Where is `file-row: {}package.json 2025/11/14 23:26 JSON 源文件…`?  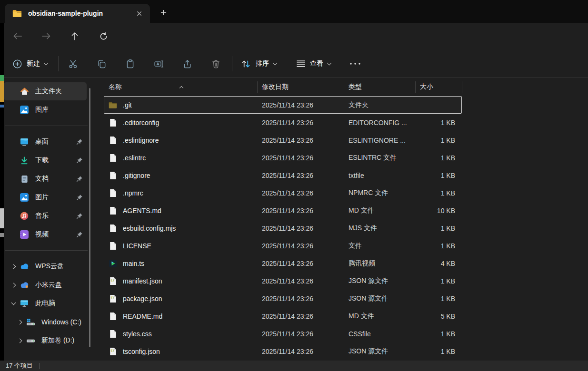
file-row: {}package.json 2025/11/14 23:26 JSON 源文件… is located at coordinates (283, 299).